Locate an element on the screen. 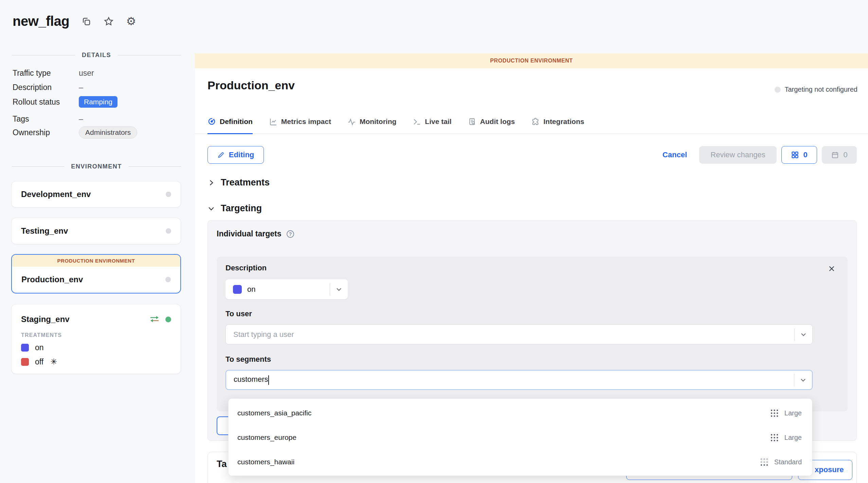 This screenshot has width=868, height=483. chevron-right-icon is located at coordinates (211, 183).